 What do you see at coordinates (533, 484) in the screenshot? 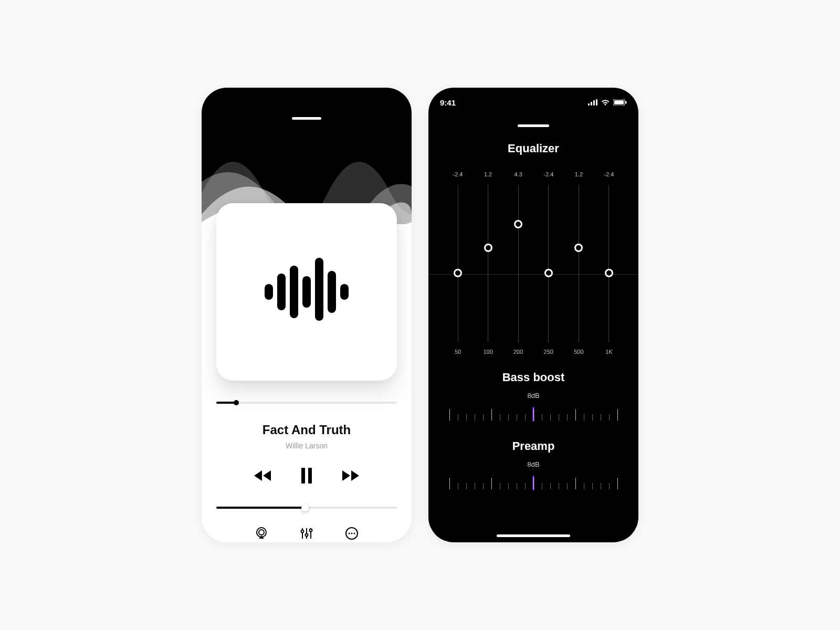
I see `preamp-slider` at bounding box center [533, 484].